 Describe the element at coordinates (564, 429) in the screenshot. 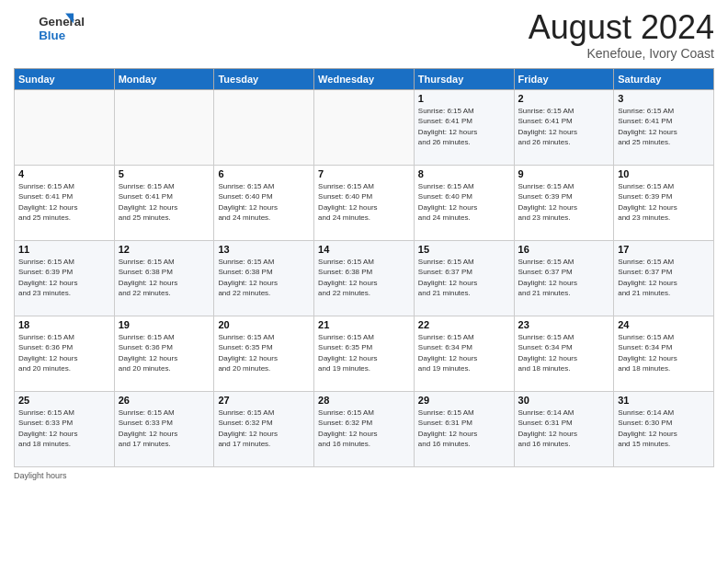

I see `day-info: Sunrise: 6:14 AM Sunset: 6:31 PM Dayligh…` at that location.